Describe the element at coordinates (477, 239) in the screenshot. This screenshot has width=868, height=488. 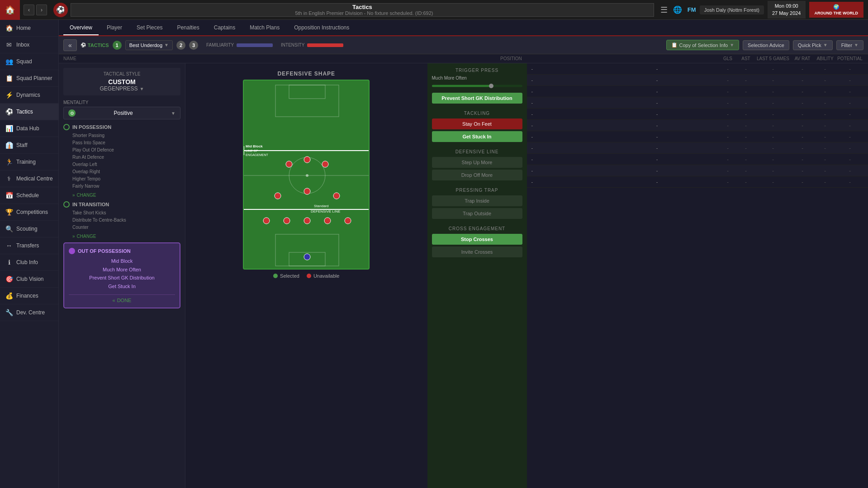
I see `stop-crosses-button: Stop Crosses` at that location.